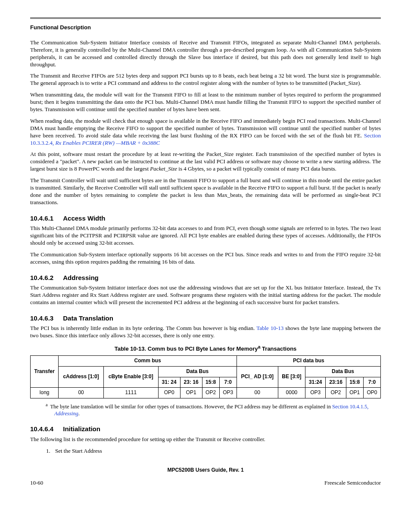 This screenshot has width=411, height=532. What do you see at coordinates (131, 376) in the screenshot?
I see `col-cbyte-enable: cByte Enable [3:0]` at bounding box center [131, 376].